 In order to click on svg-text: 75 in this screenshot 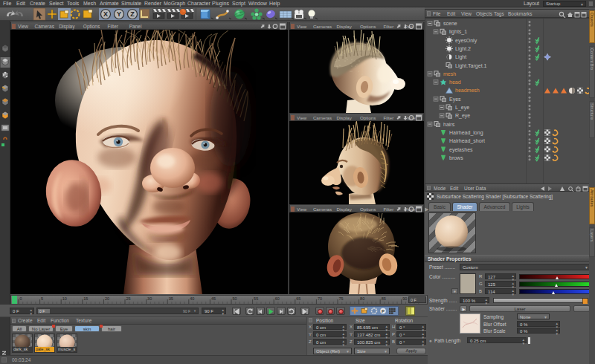, I will do `click(341, 299)`.